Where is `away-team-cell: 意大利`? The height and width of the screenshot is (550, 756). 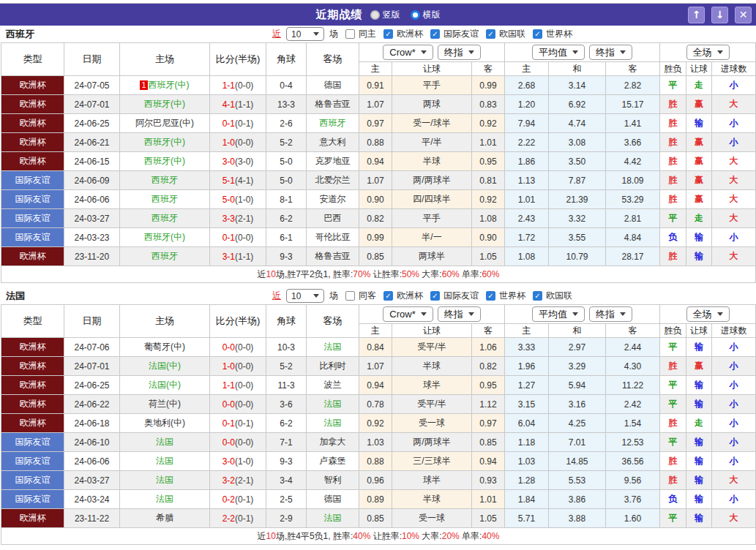 away-team-cell: 意大利 is located at coordinates (333, 143).